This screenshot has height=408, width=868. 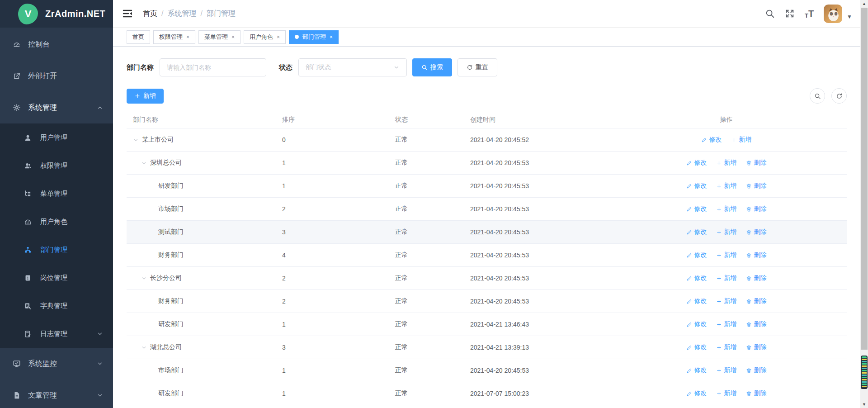 I want to click on scroll-down-arrow: ▼, so click(x=864, y=404).